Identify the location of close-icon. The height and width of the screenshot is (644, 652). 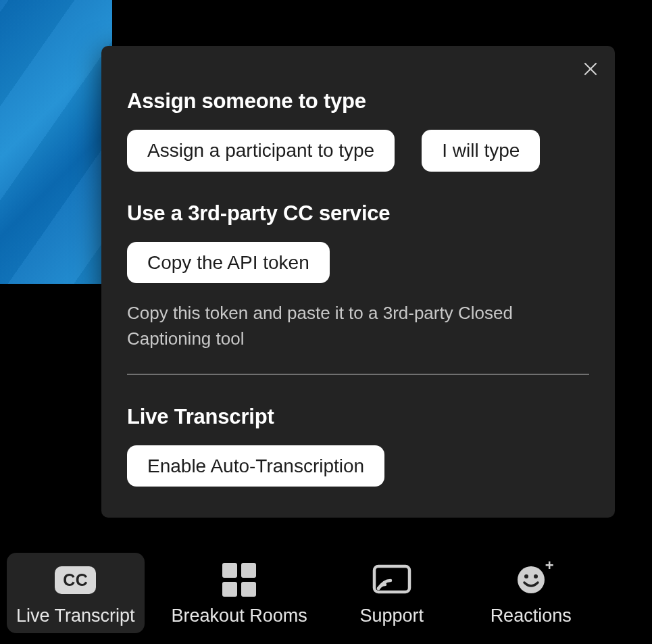
(591, 70).